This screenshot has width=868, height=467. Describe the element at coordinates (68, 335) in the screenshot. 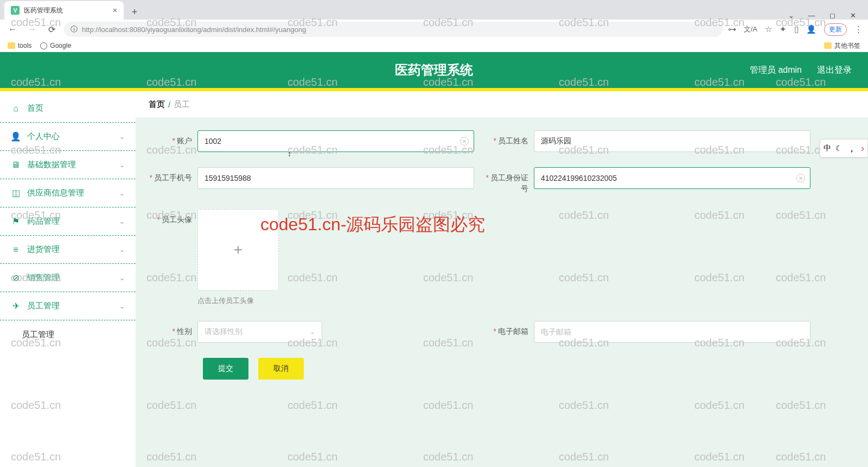

I see `sidebar-item-staff-manage: 员工管理` at that location.